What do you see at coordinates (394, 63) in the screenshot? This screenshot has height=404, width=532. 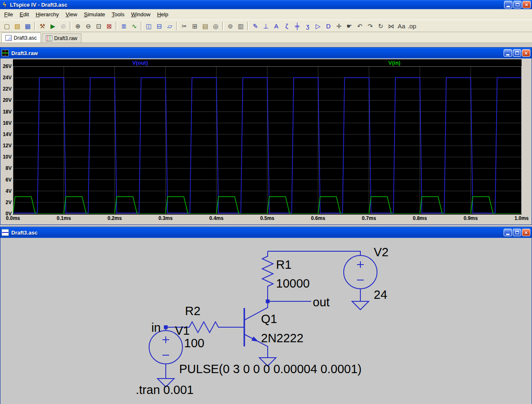 I see `legend-vin: V(in)` at bounding box center [394, 63].